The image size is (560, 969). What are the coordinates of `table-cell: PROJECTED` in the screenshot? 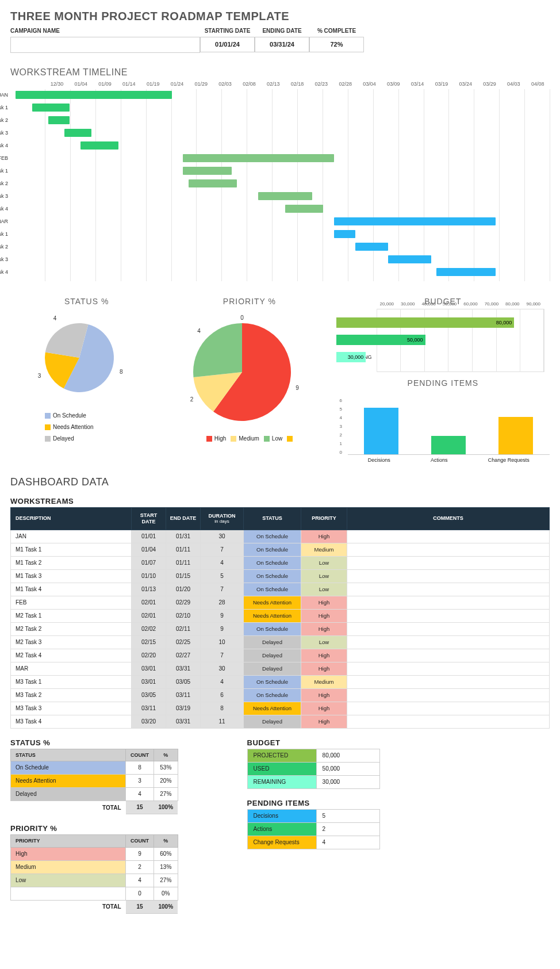 It's located at (282, 756).